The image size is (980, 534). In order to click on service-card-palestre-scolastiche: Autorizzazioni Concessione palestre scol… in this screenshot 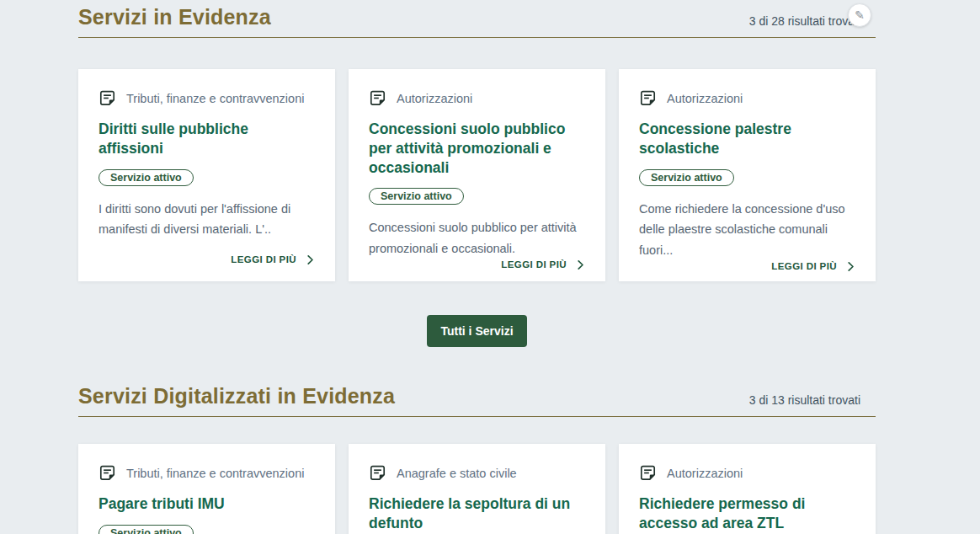, I will do `click(748, 175)`.